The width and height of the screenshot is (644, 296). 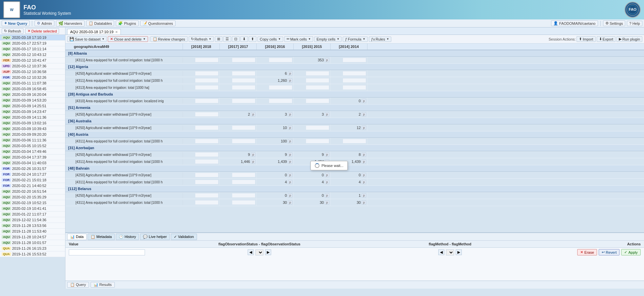 What do you see at coordinates (355, 39) in the screenshot?
I see `formula-button: ƒ Formula ▼` at bounding box center [355, 39].